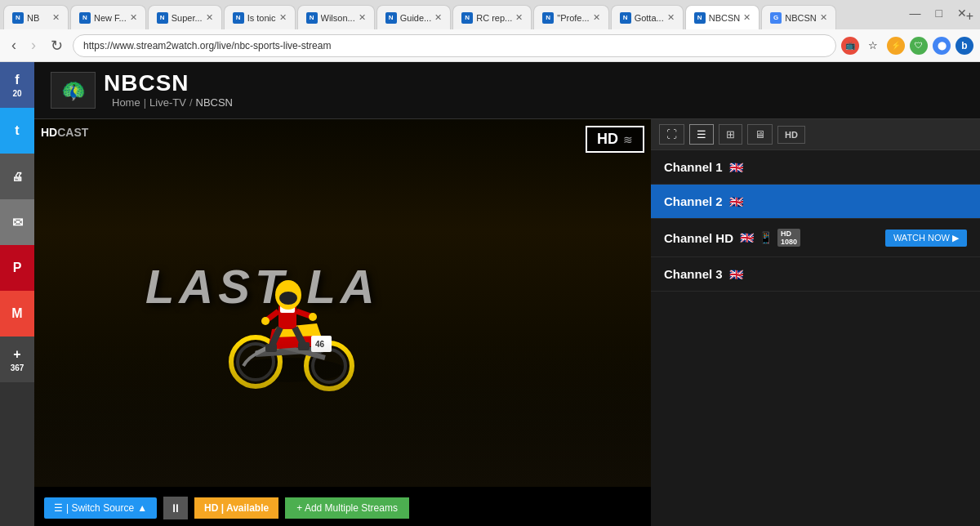 This screenshot has height=526, width=980. What do you see at coordinates (17, 294) in the screenshot?
I see `social-sidebar: f 20 t 🖨 ✉ P M + 367` at bounding box center [17, 294].